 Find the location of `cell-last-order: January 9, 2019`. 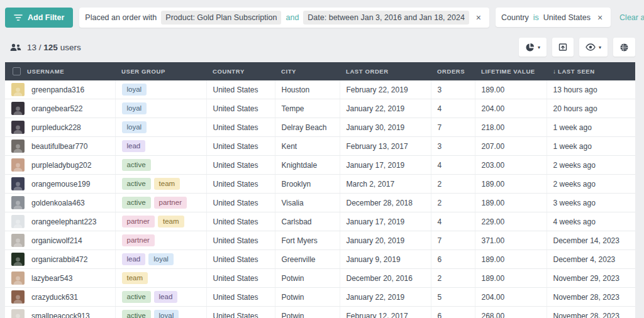

cell-last-order: January 9, 2019 is located at coordinates (385, 260).